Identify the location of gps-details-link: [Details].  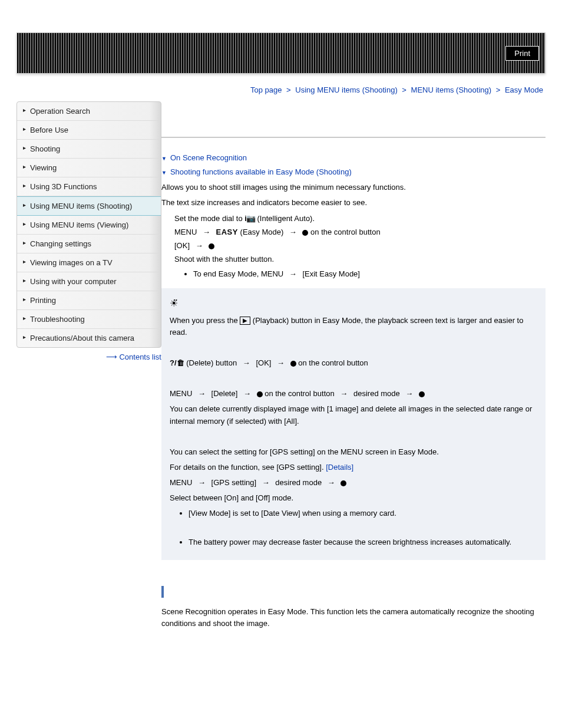
(339, 467).